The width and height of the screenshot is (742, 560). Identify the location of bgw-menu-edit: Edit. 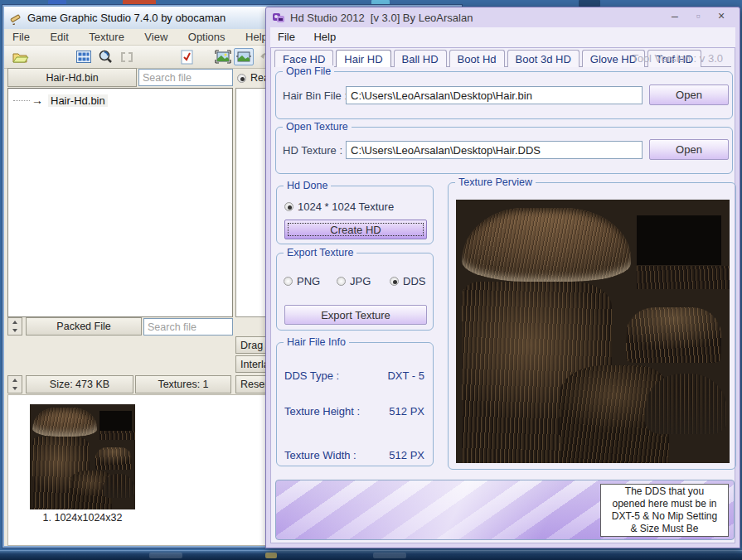
(59, 36).